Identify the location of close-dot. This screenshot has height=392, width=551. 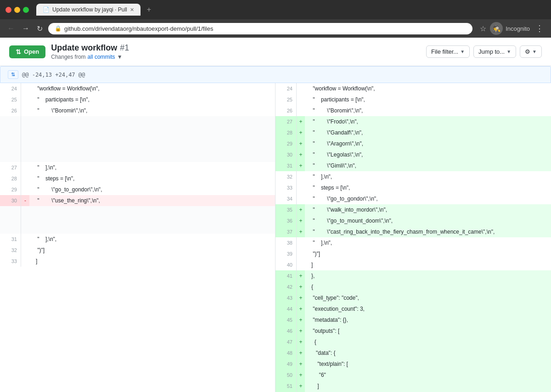
(8, 10).